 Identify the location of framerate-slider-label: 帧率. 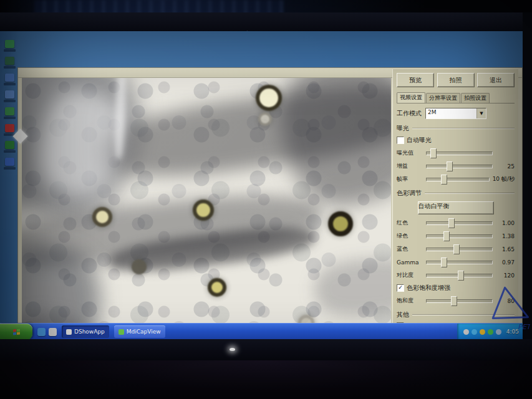
(410, 180).